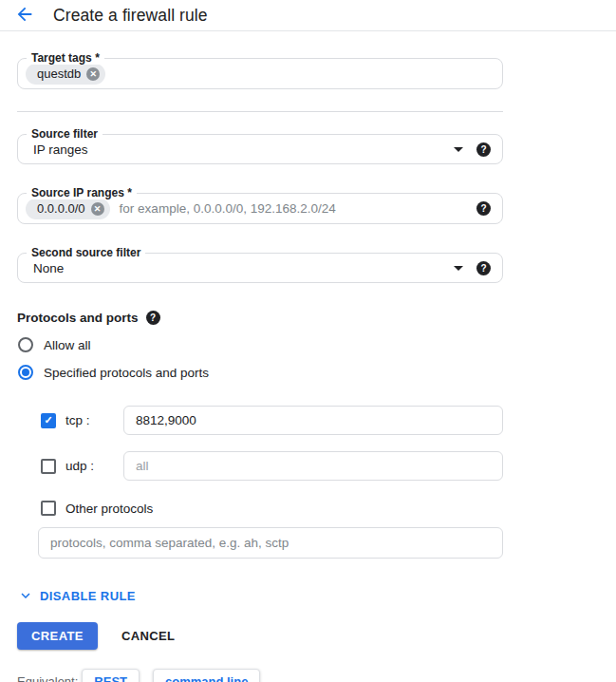  What do you see at coordinates (48, 421) in the screenshot?
I see `tcp-checkbox` at bounding box center [48, 421].